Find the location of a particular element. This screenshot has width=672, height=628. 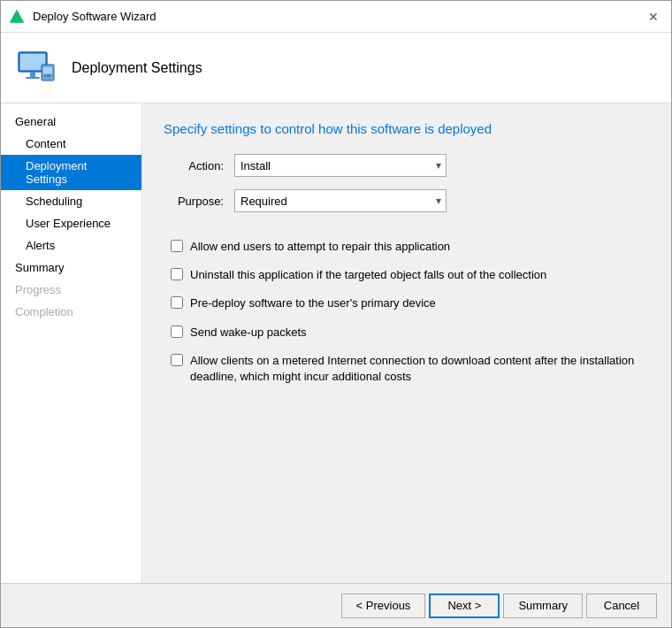

checkbox-pre-deploy-label: Pre-deploy software to the user's primar… is located at coordinates (313, 303).